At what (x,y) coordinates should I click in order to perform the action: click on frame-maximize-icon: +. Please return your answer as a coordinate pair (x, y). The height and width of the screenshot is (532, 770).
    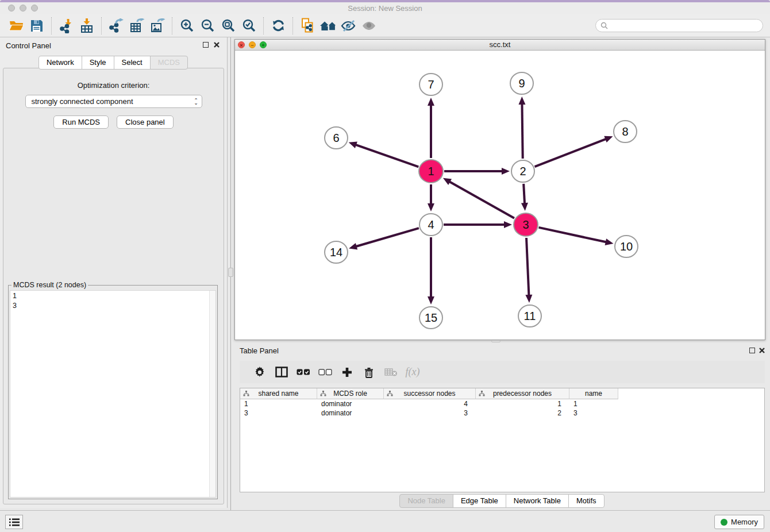
    Looking at the image, I should click on (263, 45).